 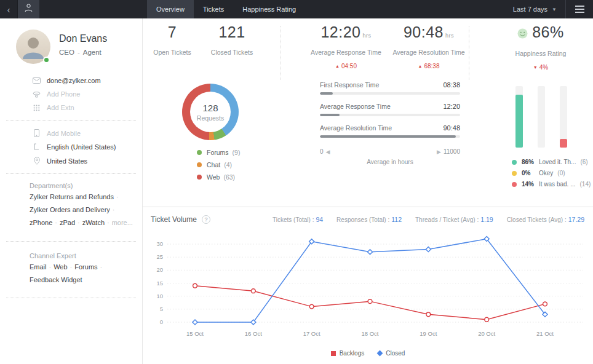 What do you see at coordinates (161, 309) in the screenshot?
I see `svg-text: 5` at bounding box center [161, 309].